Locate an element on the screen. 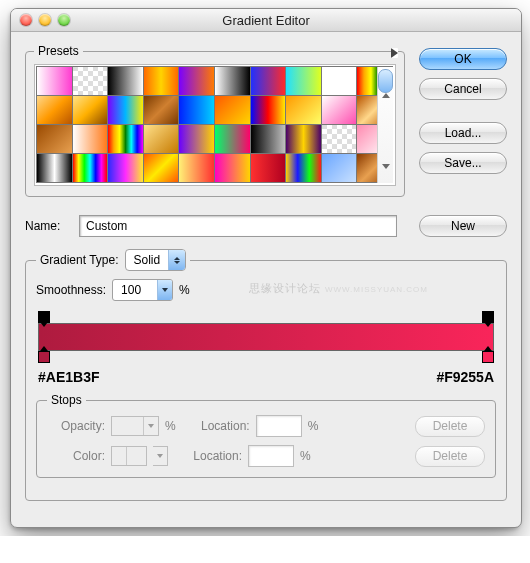  name-input is located at coordinates (238, 226).